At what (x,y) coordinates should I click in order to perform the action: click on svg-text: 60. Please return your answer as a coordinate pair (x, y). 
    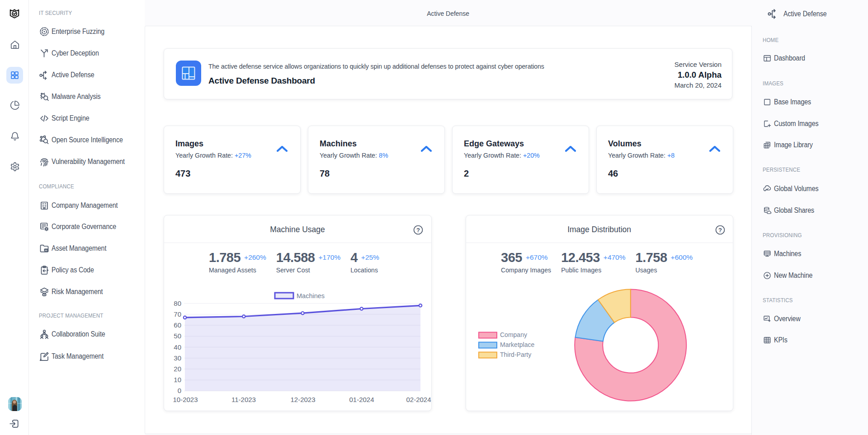
    Looking at the image, I should click on (177, 325).